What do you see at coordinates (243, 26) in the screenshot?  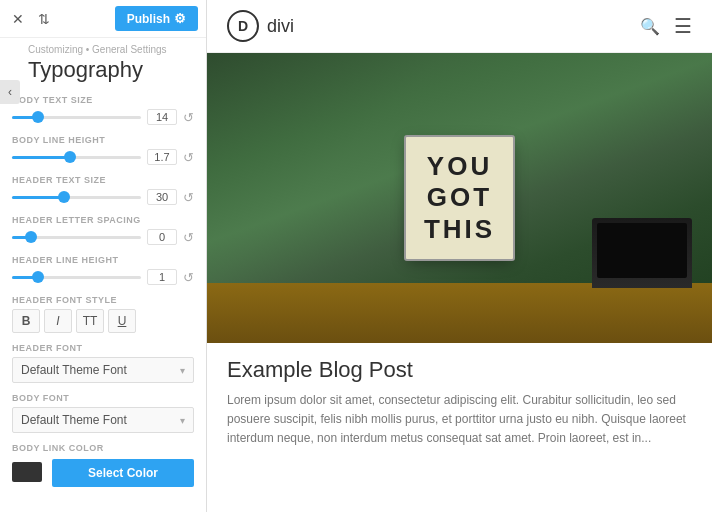 I see `divi-logo-circle: D` at bounding box center [243, 26].